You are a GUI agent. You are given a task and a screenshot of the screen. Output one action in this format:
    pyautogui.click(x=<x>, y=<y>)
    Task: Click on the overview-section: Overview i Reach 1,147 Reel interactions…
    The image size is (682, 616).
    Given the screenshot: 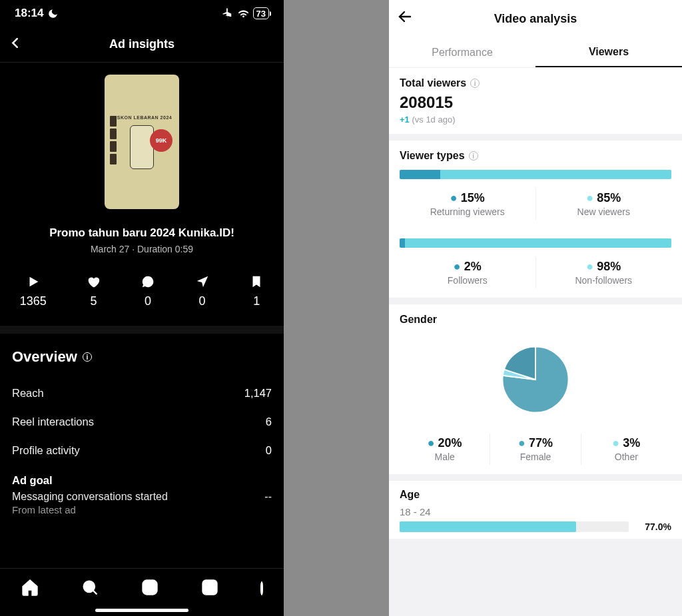 What is the action you would take?
    pyautogui.click(x=142, y=428)
    